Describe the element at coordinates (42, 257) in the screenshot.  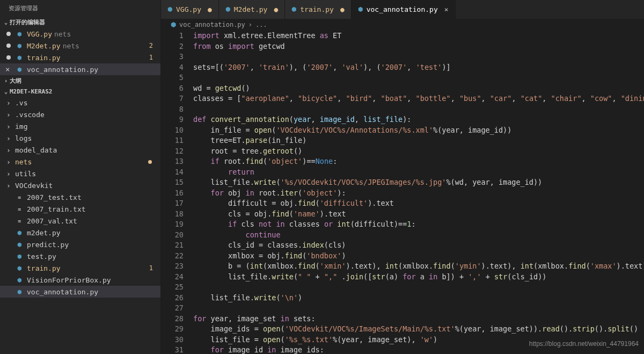
I see `item-name: test.py` at that location.